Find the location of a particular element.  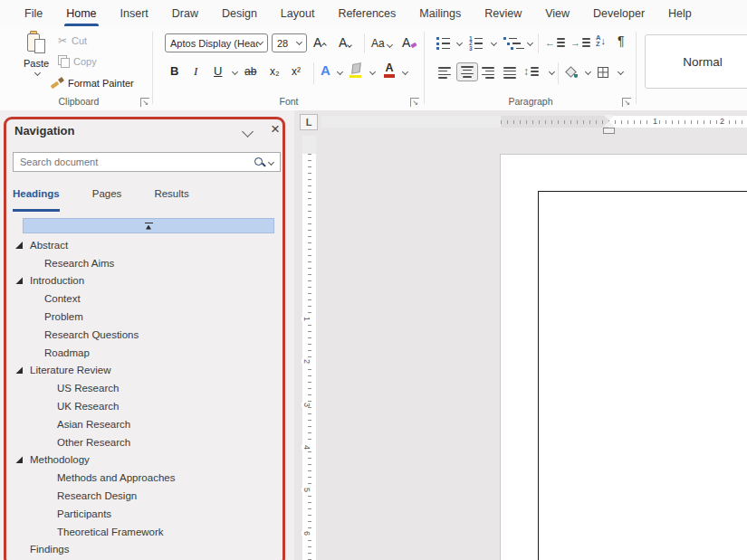

shading-button is located at coordinates (571, 72).